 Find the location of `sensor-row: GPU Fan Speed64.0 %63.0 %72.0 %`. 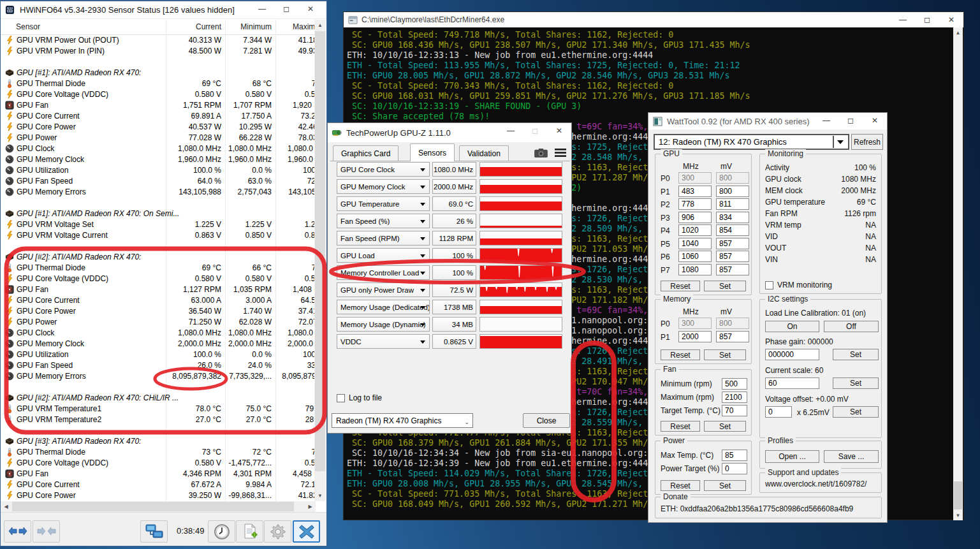

sensor-row: GPU Fan Speed64.0 %63.0 %72.0 % is located at coordinates (158, 181).